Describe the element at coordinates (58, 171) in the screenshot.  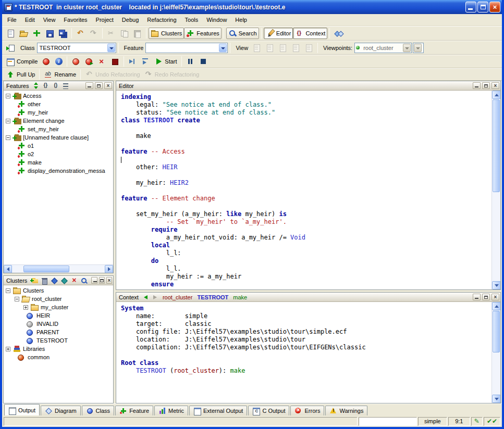
I see `feature-item-display-demonstration-messa: display_demonstration_messa` at that location.